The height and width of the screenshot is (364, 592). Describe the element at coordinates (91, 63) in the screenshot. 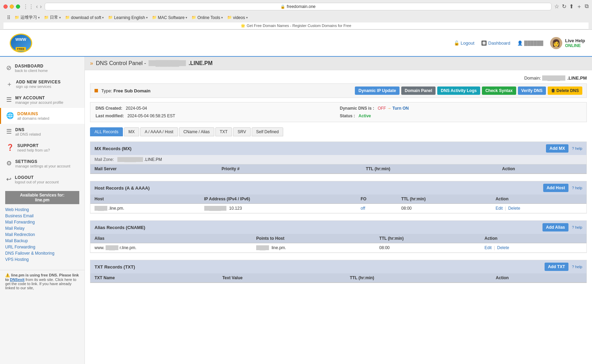

I see `breadcrumb-arrows: »` at that location.